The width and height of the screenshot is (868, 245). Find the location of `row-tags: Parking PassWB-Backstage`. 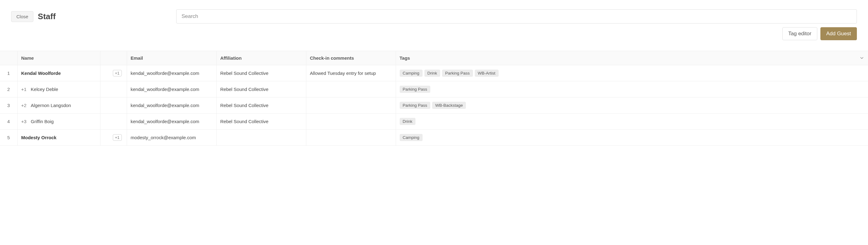

row-tags: Parking PassWB-Backstage is located at coordinates (632, 105).